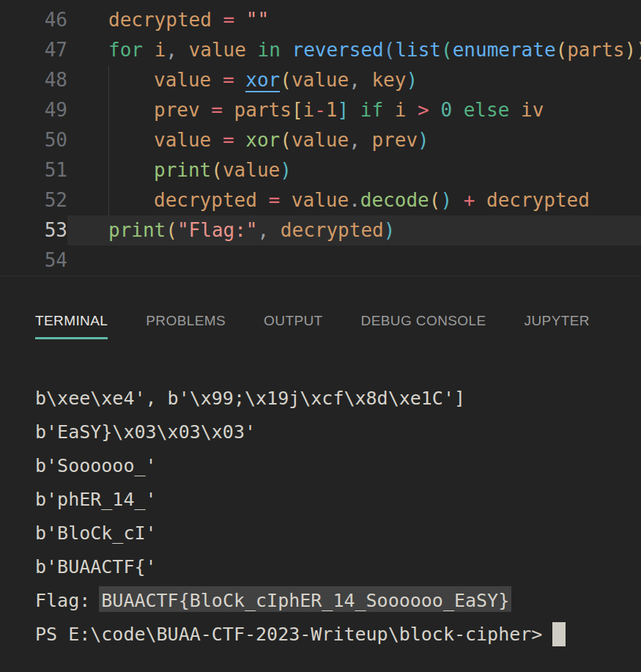  Describe the element at coordinates (355, 200) in the screenshot. I see `code-token: .` at that location.